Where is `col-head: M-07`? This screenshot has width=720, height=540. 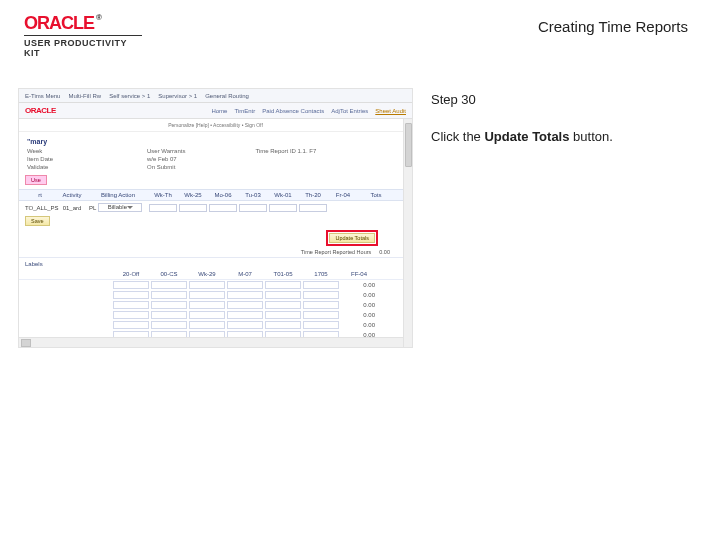 col-head: M-07 is located at coordinates (245, 274).